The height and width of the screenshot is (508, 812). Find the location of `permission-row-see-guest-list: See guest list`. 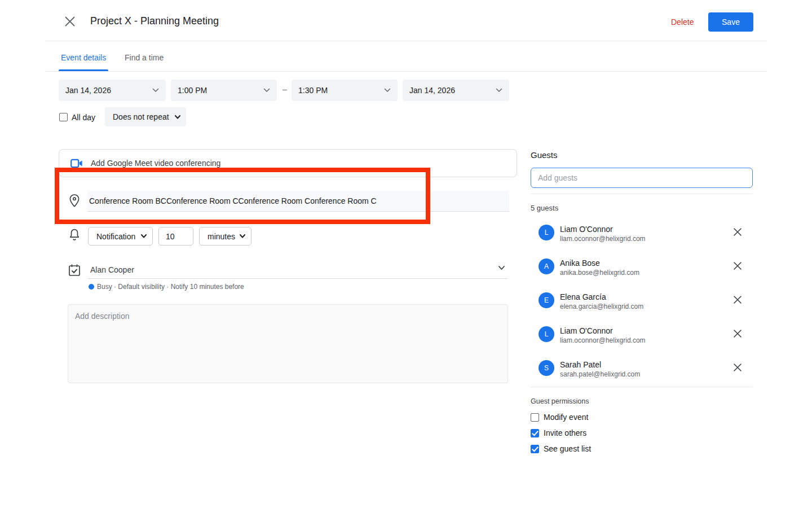

permission-row-see-guest-list: See guest list is located at coordinates (642, 449).